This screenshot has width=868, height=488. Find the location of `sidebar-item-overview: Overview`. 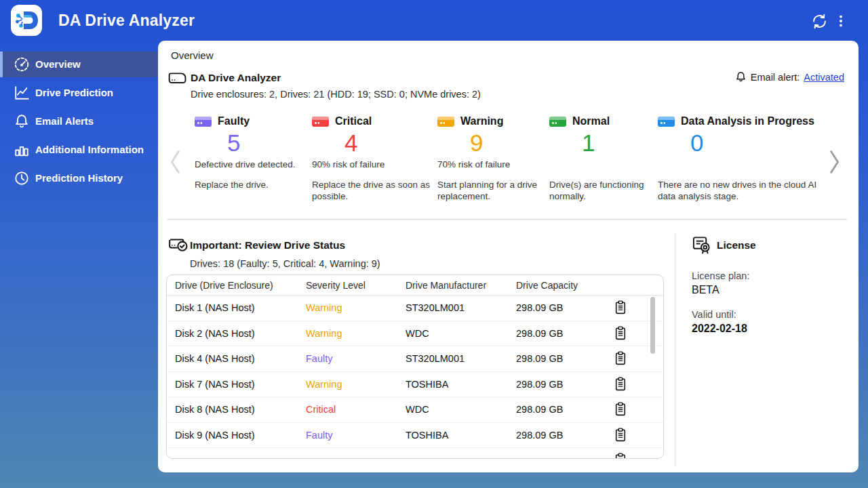

sidebar-item-overview: Overview is located at coordinates (79, 64).